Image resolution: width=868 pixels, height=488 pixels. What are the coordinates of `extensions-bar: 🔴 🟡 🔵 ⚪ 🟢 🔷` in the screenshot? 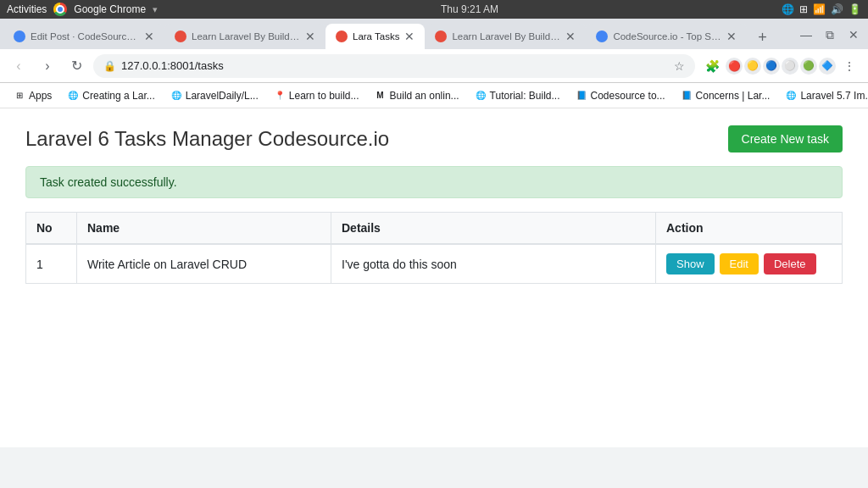 It's located at (781, 66).